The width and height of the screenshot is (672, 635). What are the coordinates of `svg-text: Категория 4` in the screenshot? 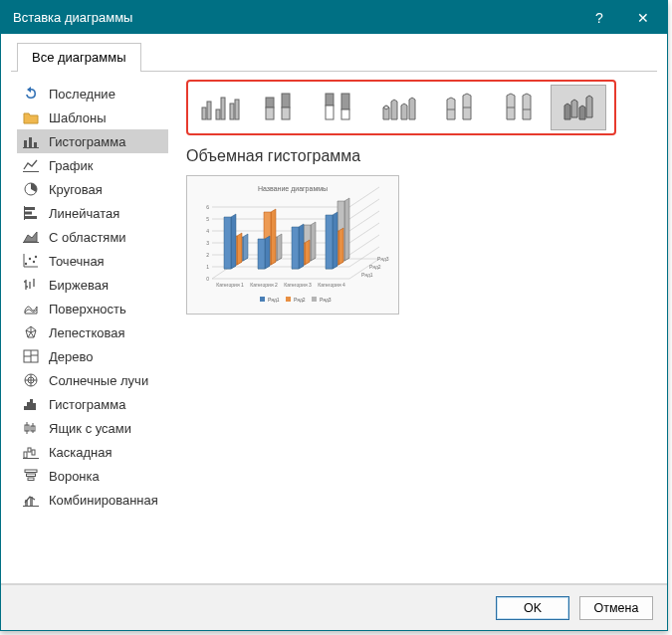 It's located at (332, 285).